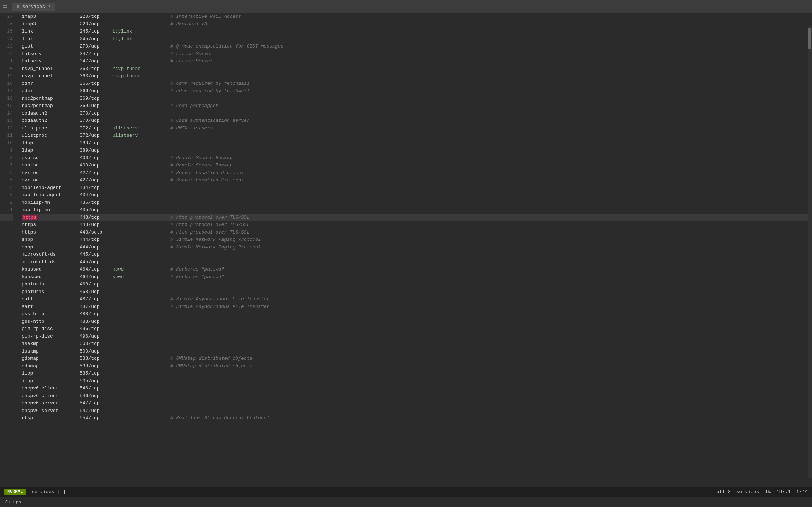 The width and height of the screenshot is (812, 507). Describe the element at coordinates (220, 419) in the screenshot. I see `code-comment: # Real Time Stream Control Protocol` at that location.